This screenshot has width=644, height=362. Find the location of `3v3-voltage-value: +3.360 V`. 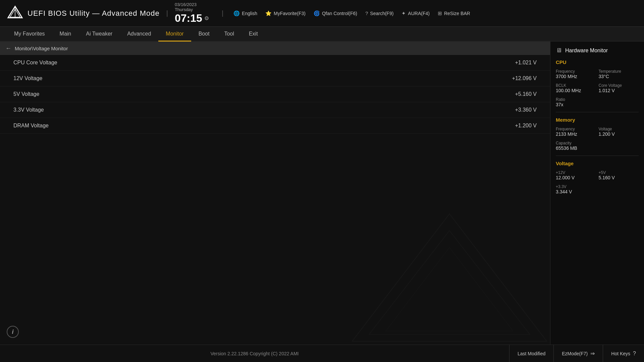

3v3-voltage-value: +3.360 V is located at coordinates (526, 110).